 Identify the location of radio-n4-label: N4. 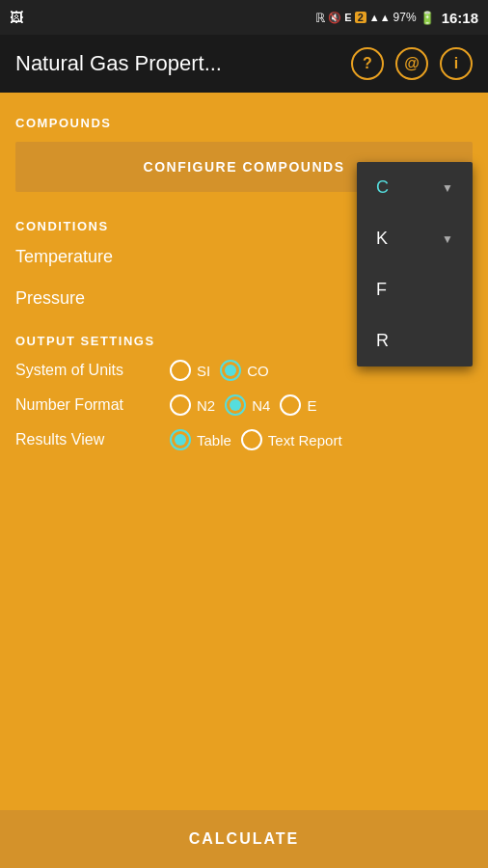
(260, 405).